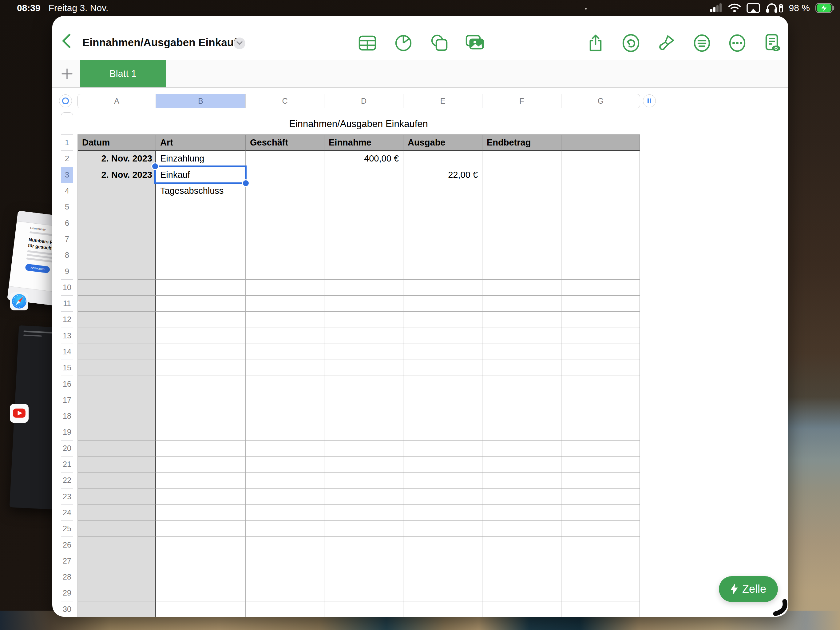 The width and height of the screenshot is (840, 630). I want to click on cell-E20, so click(443, 448).